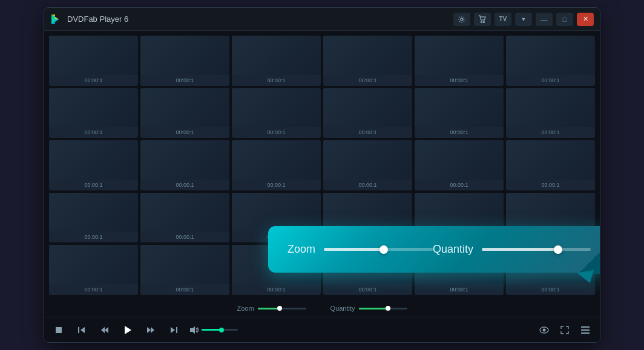 The image size is (644, 350). Describe the element at coordinates (369, 308) in the screenshot. I see `quantity-slider-group: Quantity` at that location.